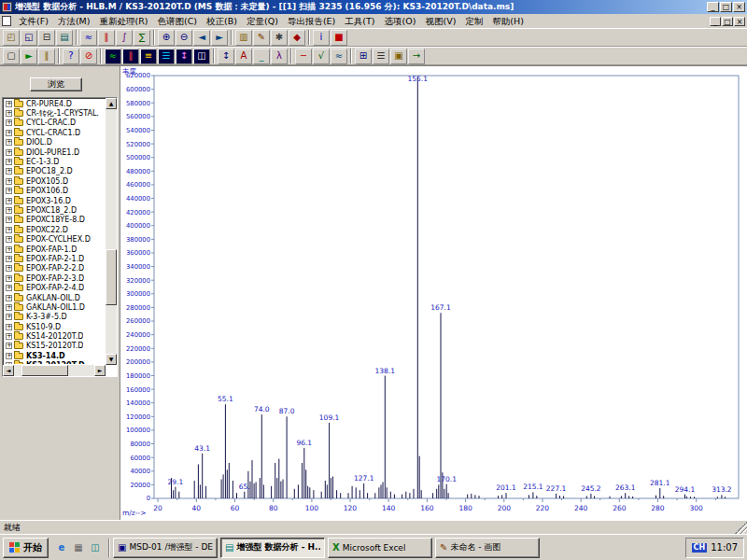  I want to click on integrate-icon: ∫, so click(124, 37).